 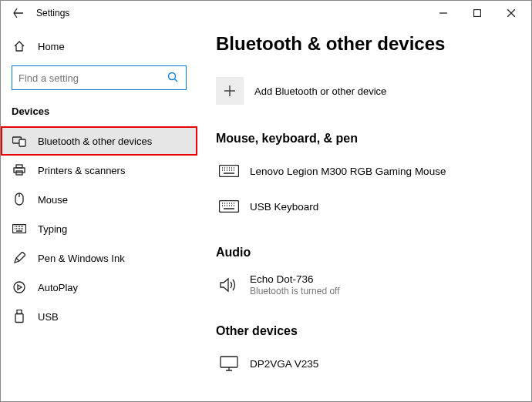 I want to click on section-heading-other: Other devices, so click(x=364, y=331).